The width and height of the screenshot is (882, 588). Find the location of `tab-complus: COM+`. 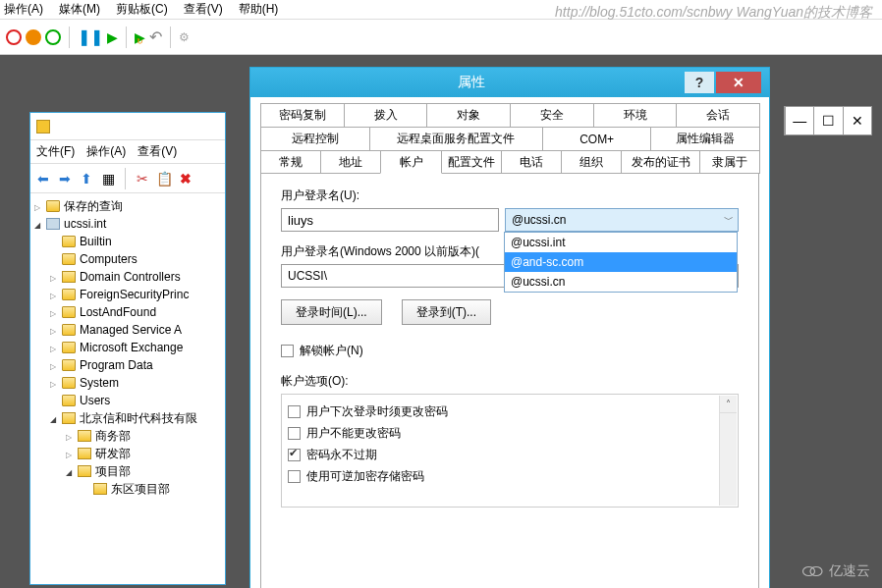

tab-complus: COM+ is located at coordinates (597, 138).